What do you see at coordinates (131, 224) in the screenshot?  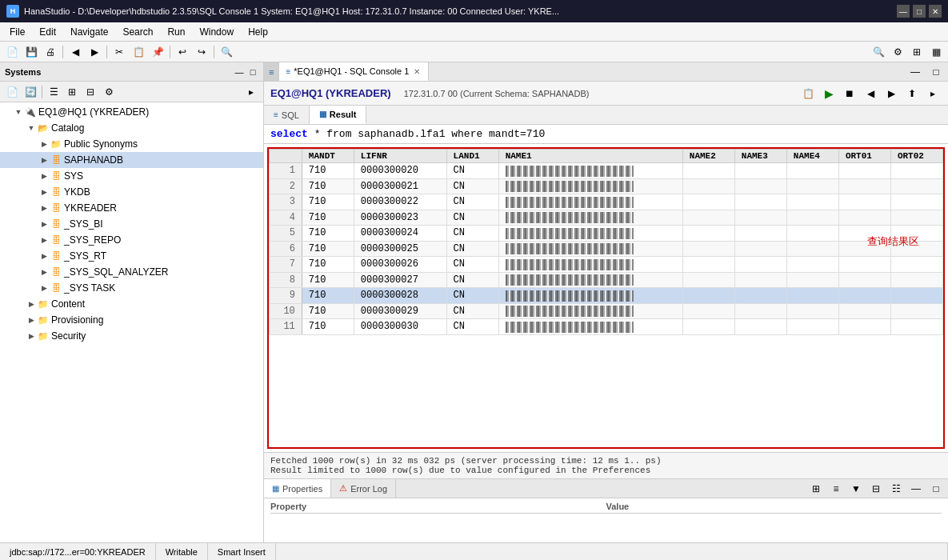 I see `tree-item-sys-bi: ▶ 🗄 _SYS_BI` at bounding box center [131, 224].